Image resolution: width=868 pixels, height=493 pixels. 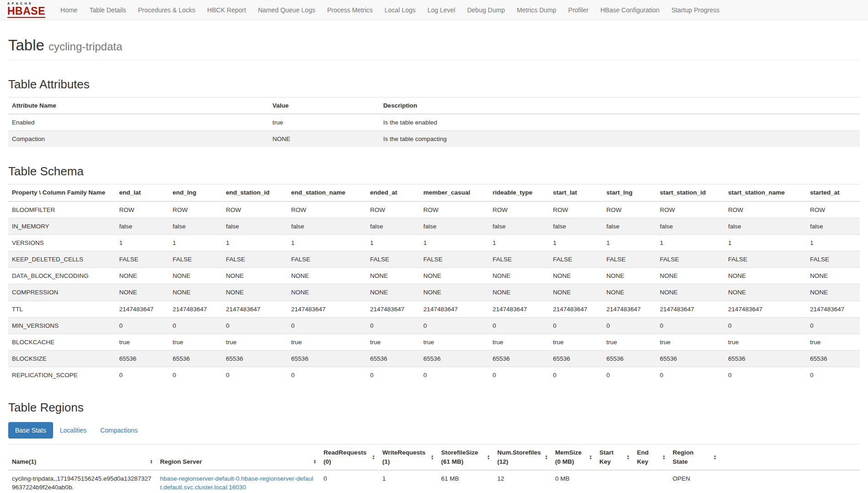 What do you see at coordinates (690, 193) in the screenshot?
I see `schema-family-start-station-id: start_station_id` at bounding box center [690, 193].